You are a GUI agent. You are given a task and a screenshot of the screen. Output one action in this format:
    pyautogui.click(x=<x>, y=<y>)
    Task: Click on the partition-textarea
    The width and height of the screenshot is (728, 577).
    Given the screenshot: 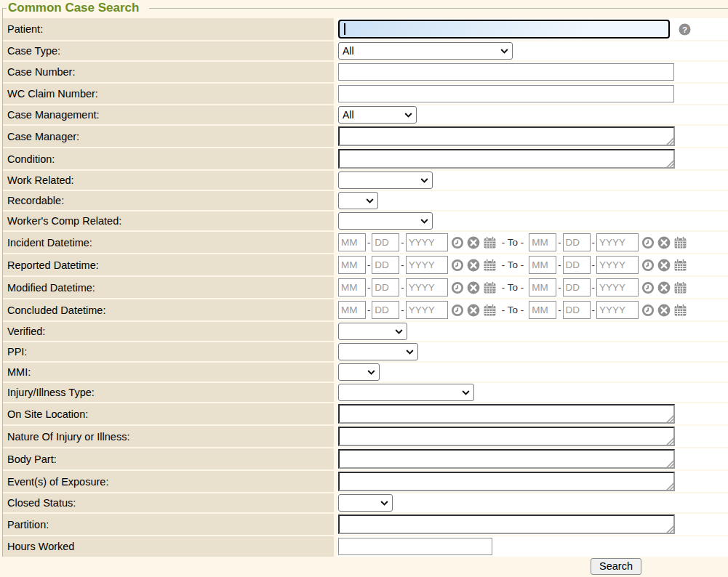 What is the action you would take?
    pyautogui.click(x=506, y=525)
    